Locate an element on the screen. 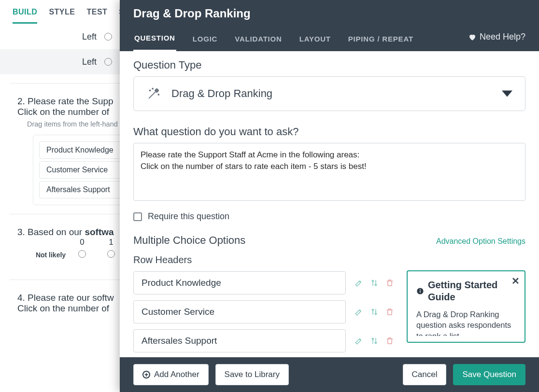 This screenshot has width=539, height=392. cancel-button: Cancel is located at coordinates (425, 375).